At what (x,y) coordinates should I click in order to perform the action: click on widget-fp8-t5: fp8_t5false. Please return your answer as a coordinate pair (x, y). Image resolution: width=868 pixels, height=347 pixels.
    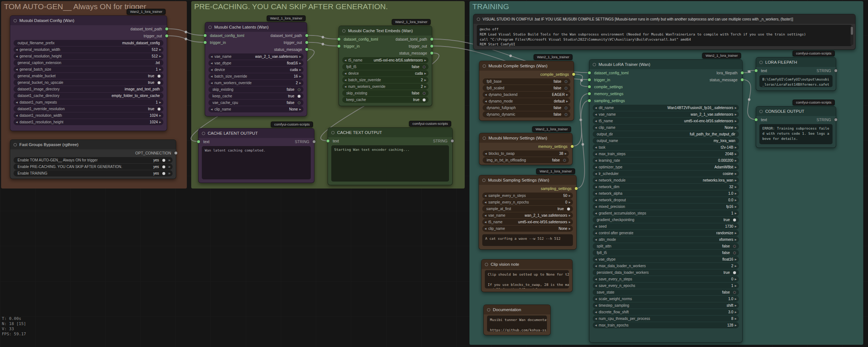
    Looking at the image, I should click on (385, 67).